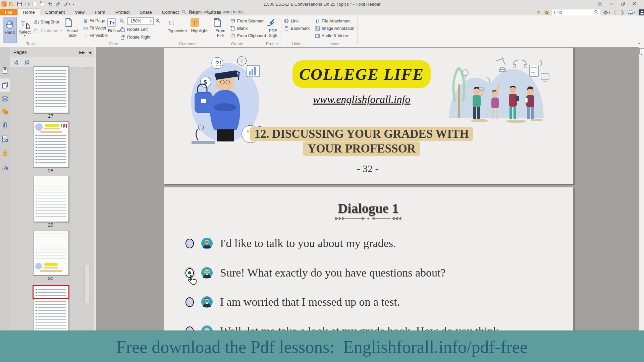  I want to click on zoom-dropdown-icon: ▾, so click(151, 21).